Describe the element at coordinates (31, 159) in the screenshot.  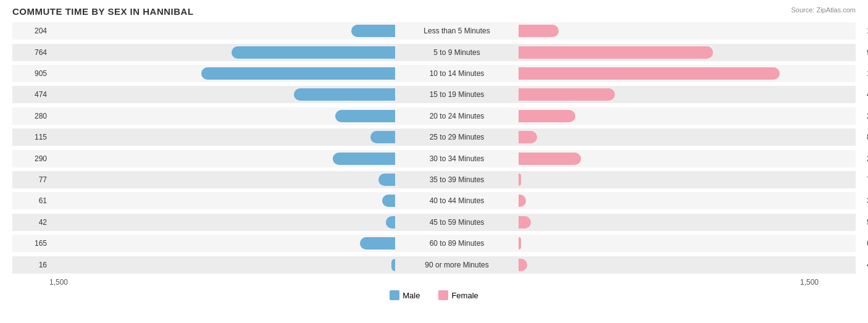
I see `male-value: 290` at that location.